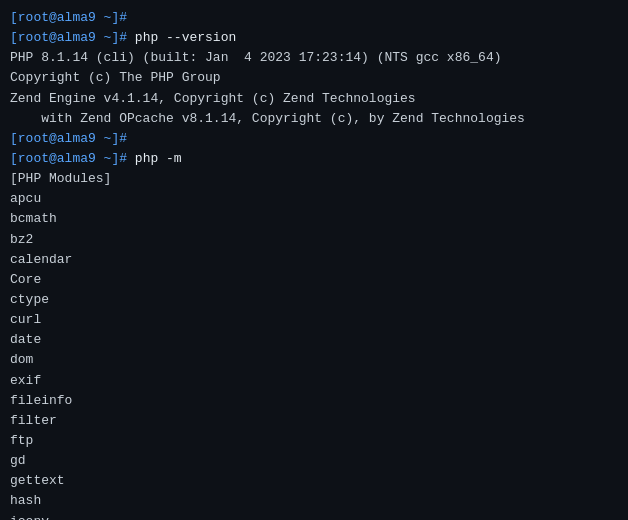 This screenshot has height=520, width=628. I want to click on terminal-line: PHP 8.1.14 (cli) (built: Jan 4 2023 17:2…, so click(314, 58).